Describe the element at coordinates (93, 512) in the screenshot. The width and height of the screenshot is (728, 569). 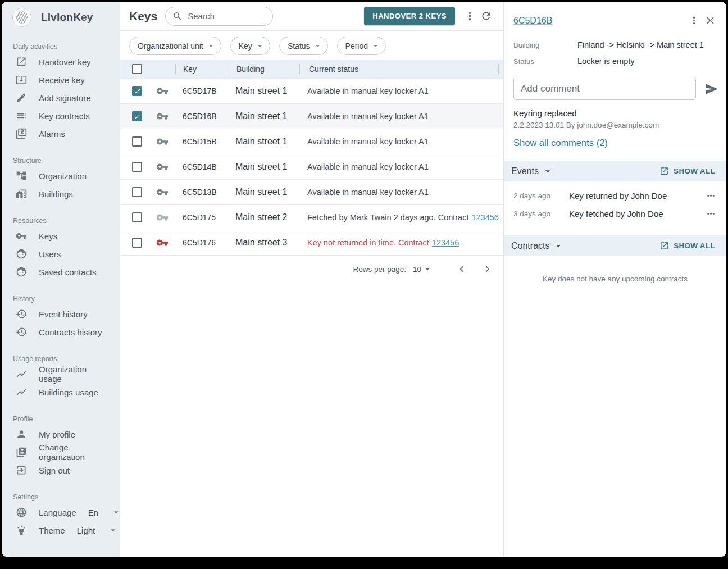
I see `language-value: En` at that location.